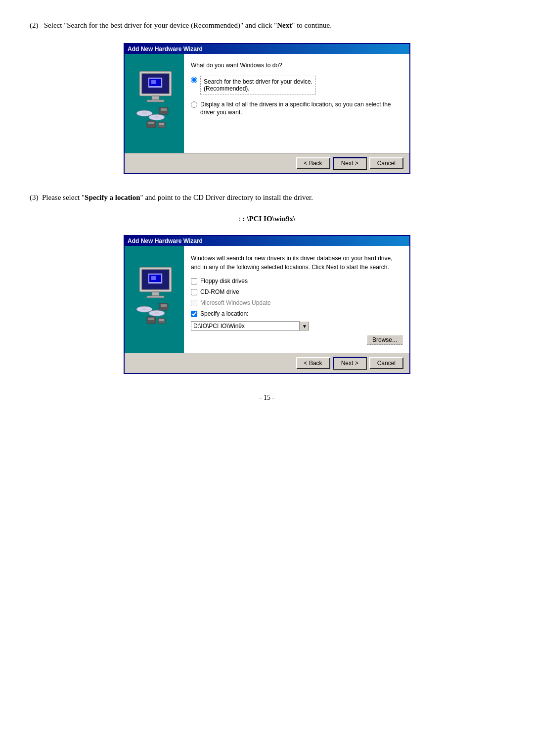 The height and width of the screenshot is (756, 534). I want to click on wizard1-option2-radio, so click(194, 105).